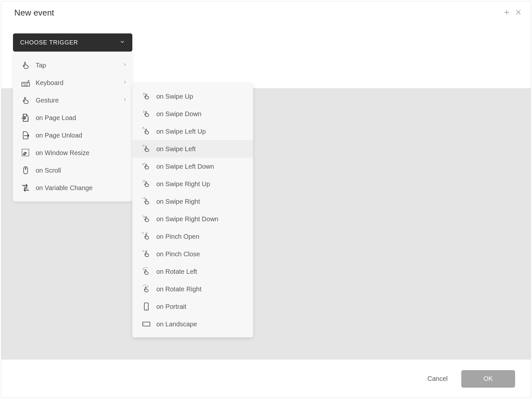  Describe the element at coordinates (202, 289) in the screenshot. I see `menu-item-label: on Rotate Right` at that location.